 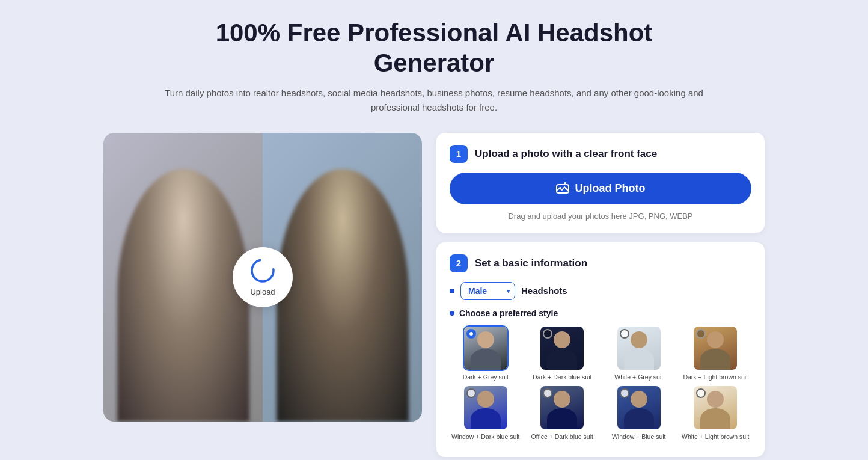 I want to click on step1-header: 1 Upload a photo with a clear front face, so click(x=601, y=154).